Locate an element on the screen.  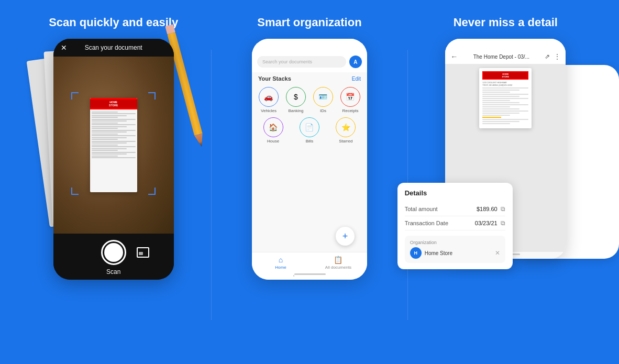
house-icon: 🏠 is located at coordinates (273, 127).